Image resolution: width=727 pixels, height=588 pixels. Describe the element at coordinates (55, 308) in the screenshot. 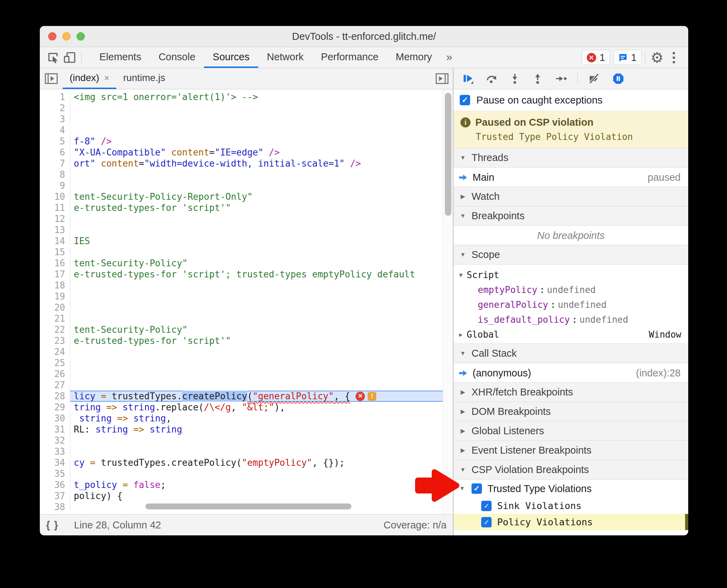

I see `line-number: 20` at that location.